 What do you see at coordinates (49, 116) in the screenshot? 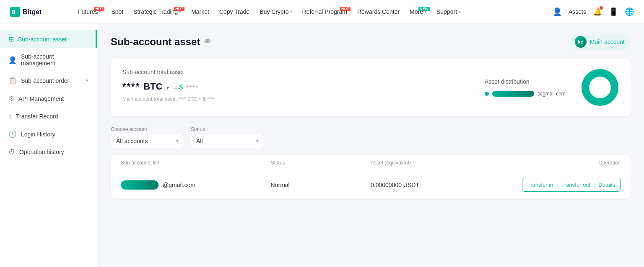
I see `sidebar-item-transfer-record: ↕ Transfer Record` at bounding box center [49, 116].